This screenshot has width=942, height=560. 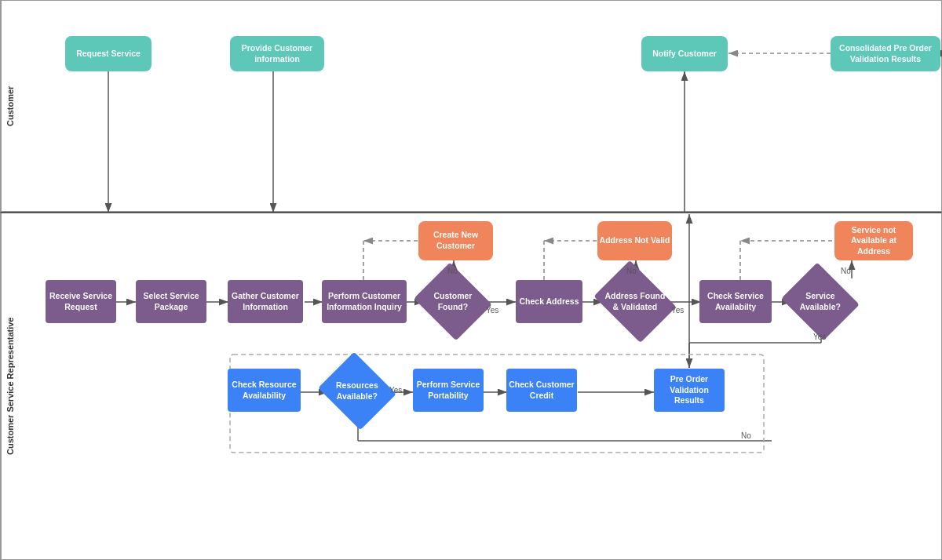 I want to click on yes-label-resources: Yes, so click(x=396, y=391).